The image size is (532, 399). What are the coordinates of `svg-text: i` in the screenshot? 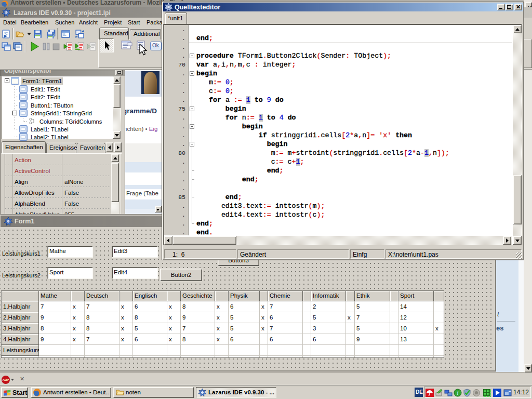 It's located at (458, 393).